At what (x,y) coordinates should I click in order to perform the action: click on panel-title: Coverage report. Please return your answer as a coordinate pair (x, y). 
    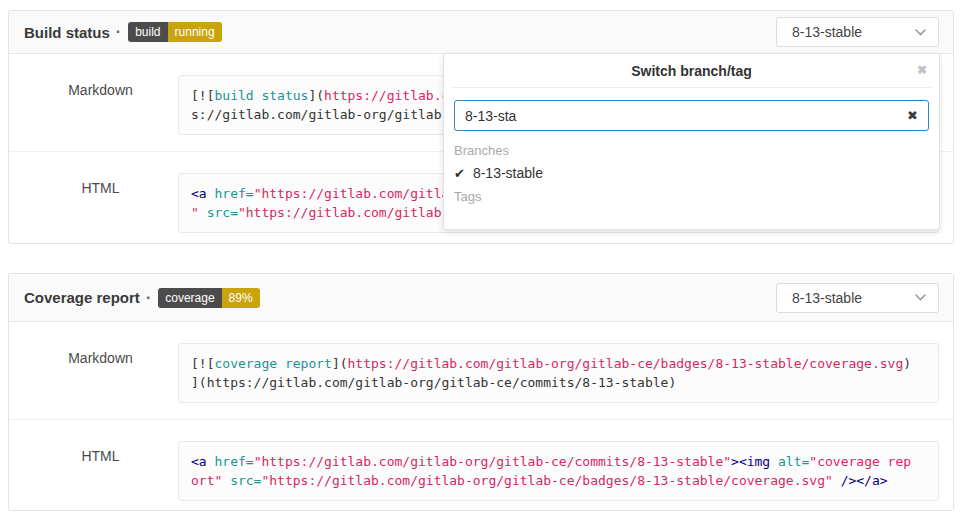
    Looking at the image, I should click on (82, 298).